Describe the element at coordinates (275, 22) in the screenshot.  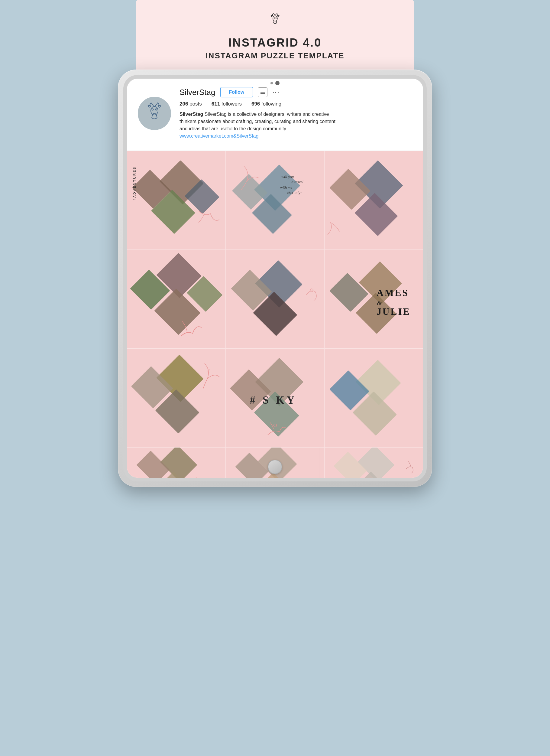
I see `deer-logo-icon` at that location.